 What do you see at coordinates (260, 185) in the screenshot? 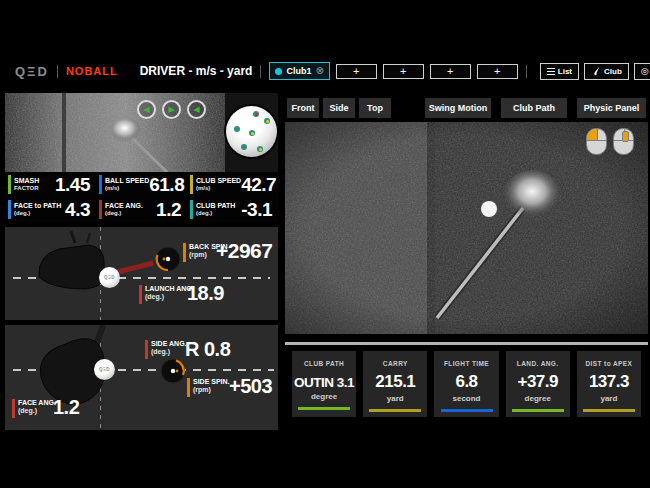
I see `stat-value: 42.7` at bounding box center [260, 185].